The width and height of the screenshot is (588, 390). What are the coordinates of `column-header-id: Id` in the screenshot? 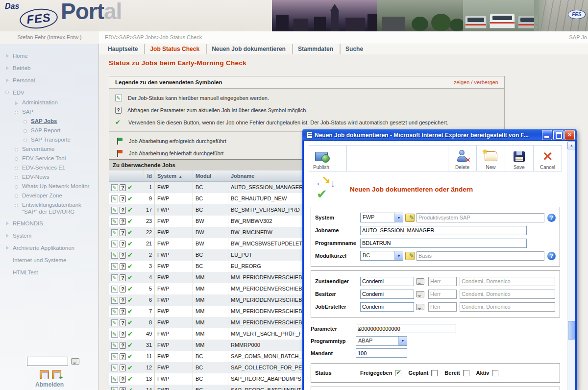 It's located at (149, 176).